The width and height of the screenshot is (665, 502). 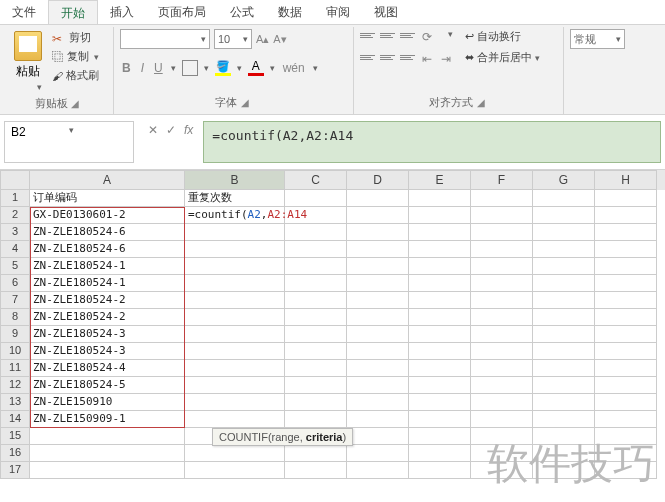 What do you see at coordinates (280, 40) in the screenshot?
I see `decrease-font-button: A▾` at bounding box center [280, 40].